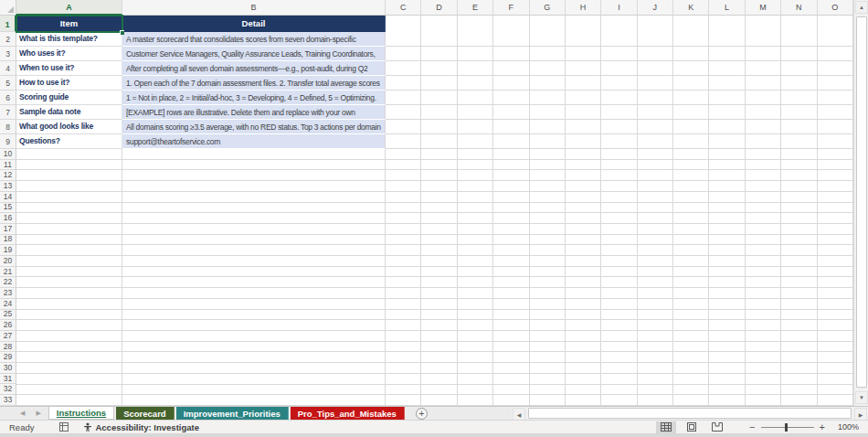  What do you see at coordinates (862, 202) in the screenshot?
I see `vertical-scrollbar-thumb` at bounding box center [862, 202].